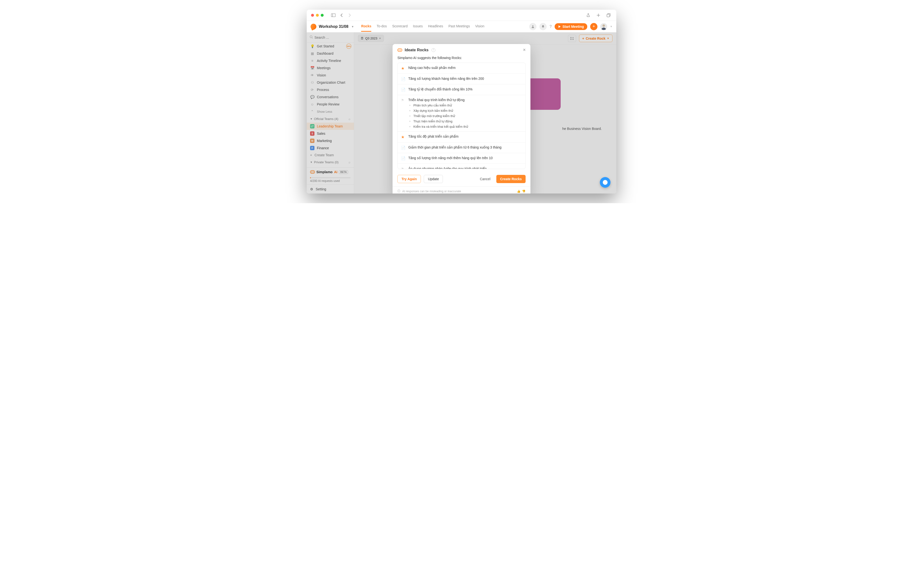 This screenshot has height=588, width=923. I want to click on team-leadership: LTLeadership Team, so click(330, 126).